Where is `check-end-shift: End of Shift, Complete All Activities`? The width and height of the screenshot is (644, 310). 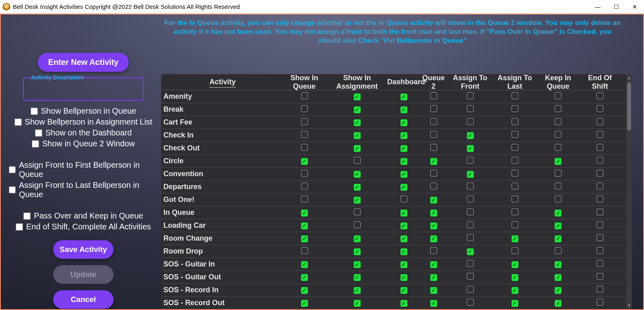
check-end-shift: End of Shift, Complete All Activities is located at coordinates (83, 227).